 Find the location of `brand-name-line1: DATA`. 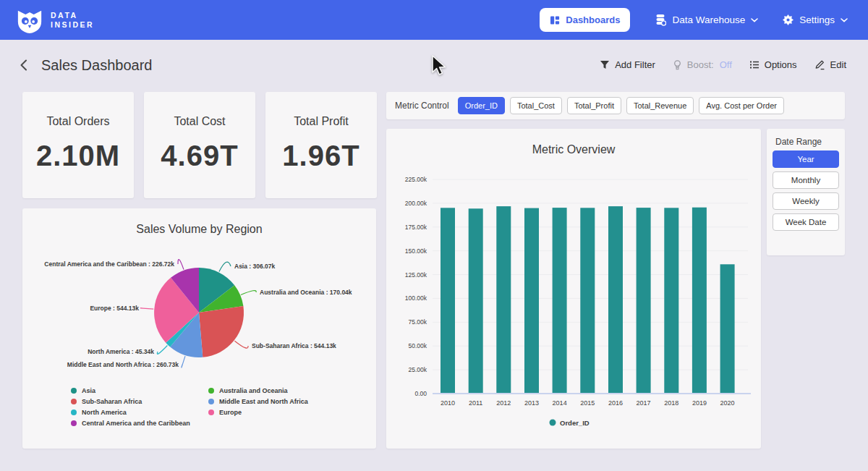

brand-name-line1: DATA is located at coordinates (72, 16).